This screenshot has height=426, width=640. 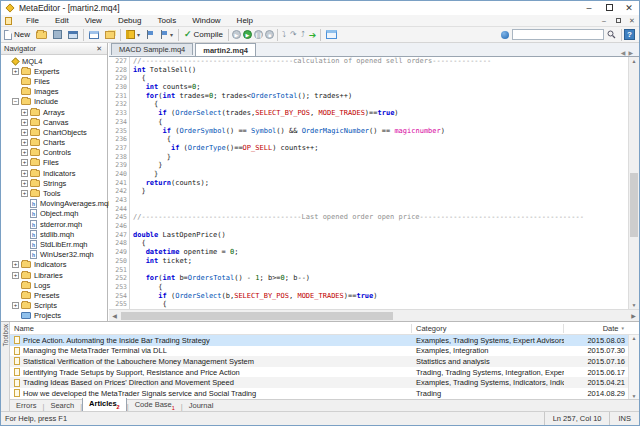 What do you see at coordinates (211, 328) in the screenshot?
I see `column-header-name: Name` at bounding box center [211, 328].